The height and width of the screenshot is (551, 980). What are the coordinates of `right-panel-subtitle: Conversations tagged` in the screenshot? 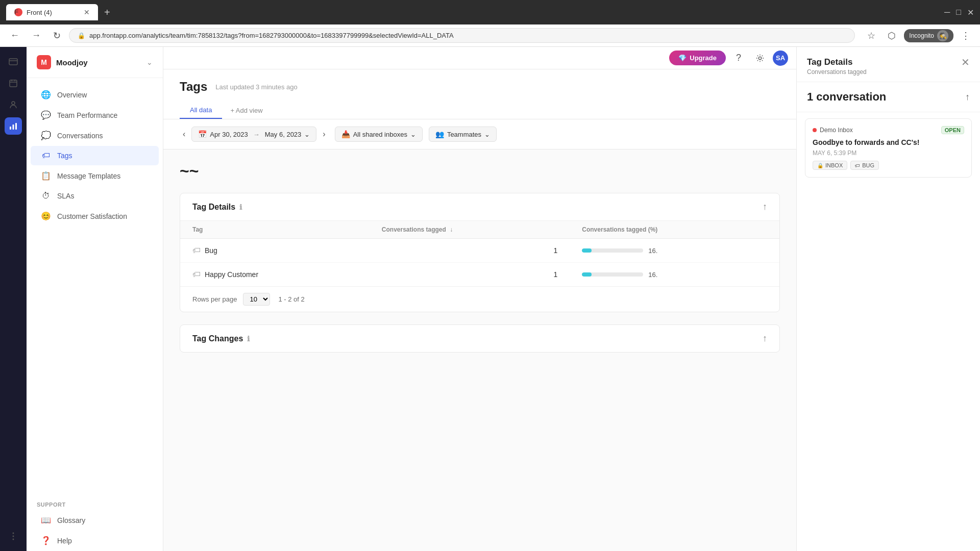 It's located at (837, 72).